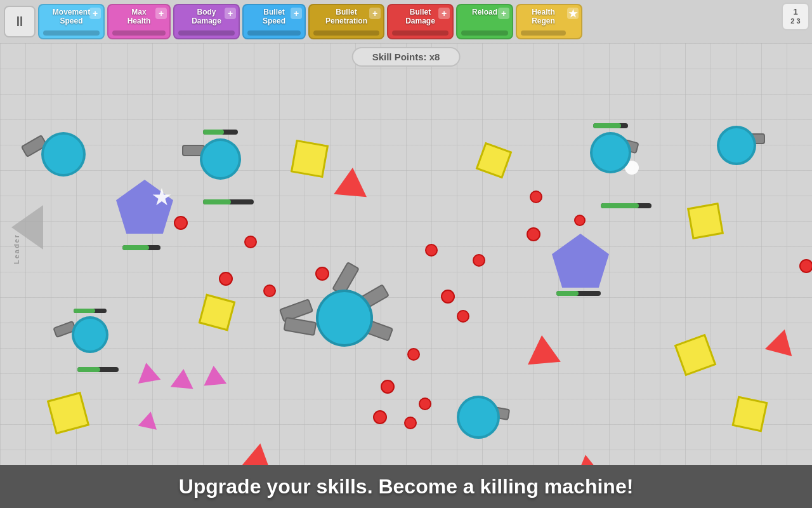  Describe the element at coordinates (139, 22) in the screenshot. I see `skill-max-health: MaxHealth +` at that location.